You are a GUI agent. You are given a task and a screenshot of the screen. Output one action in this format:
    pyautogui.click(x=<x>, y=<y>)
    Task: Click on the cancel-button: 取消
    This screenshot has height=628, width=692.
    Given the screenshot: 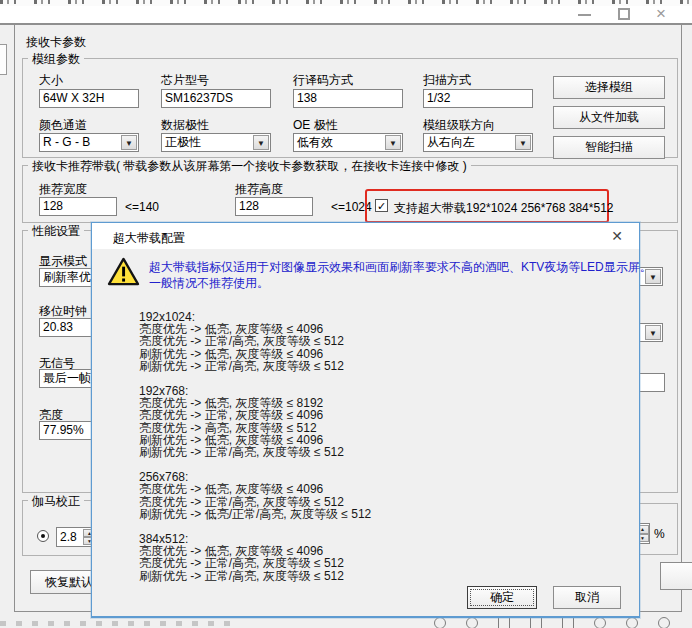 What is the action you would take?
    pyautogui.click(x=587, y=598)
    